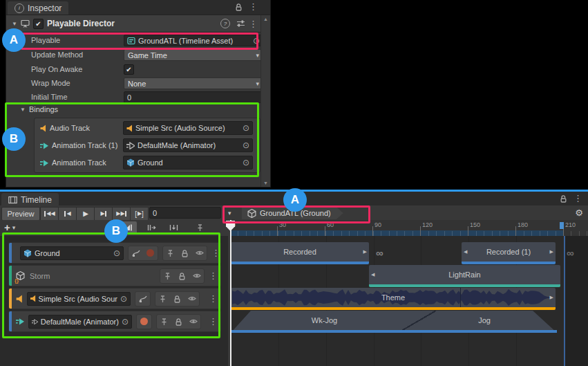 The height and width of the screenshot is (366, 588). What do you see at coordinates (393, 299) in the screenshot?
I see `clip-theme: Theme ▶` at bounding box center [393, 299].